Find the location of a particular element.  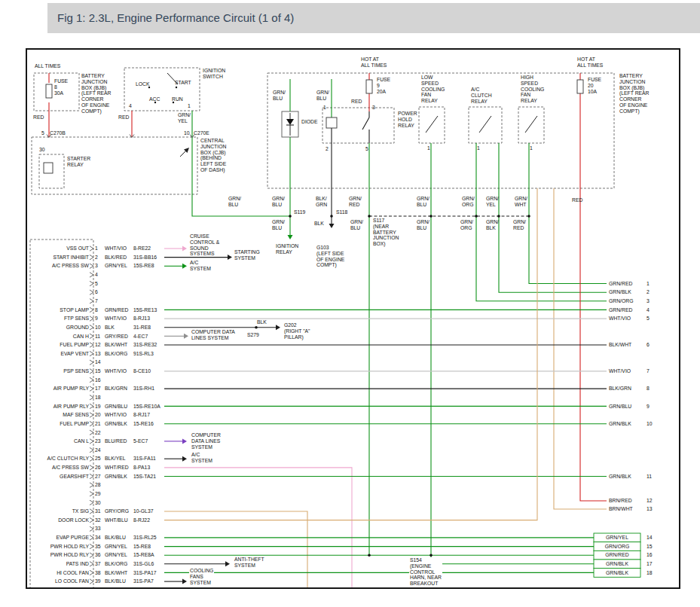

pin-number: 38 is located at coordinates (98, 572).